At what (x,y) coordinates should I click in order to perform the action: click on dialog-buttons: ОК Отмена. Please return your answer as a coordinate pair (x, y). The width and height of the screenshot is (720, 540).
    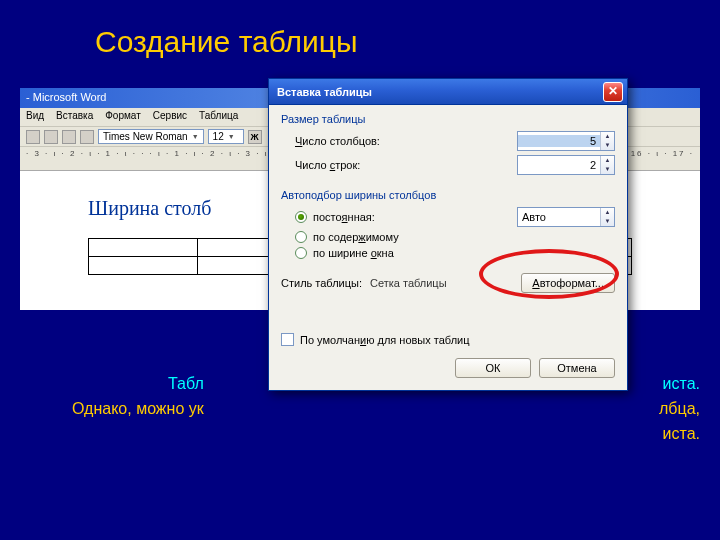
    Looking at the image, I should click on (448, 368).